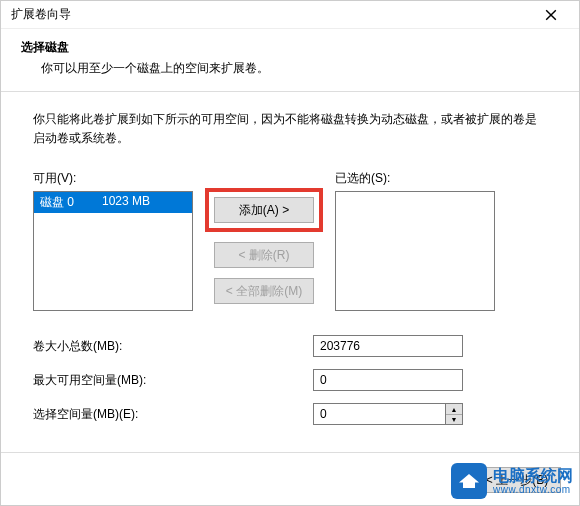 The width and height of the screenshot is (580, 506). Describe the element at coordinates (454, 414) in the screenshot. I see `spin-buttons: ▲ ▼` at that location.